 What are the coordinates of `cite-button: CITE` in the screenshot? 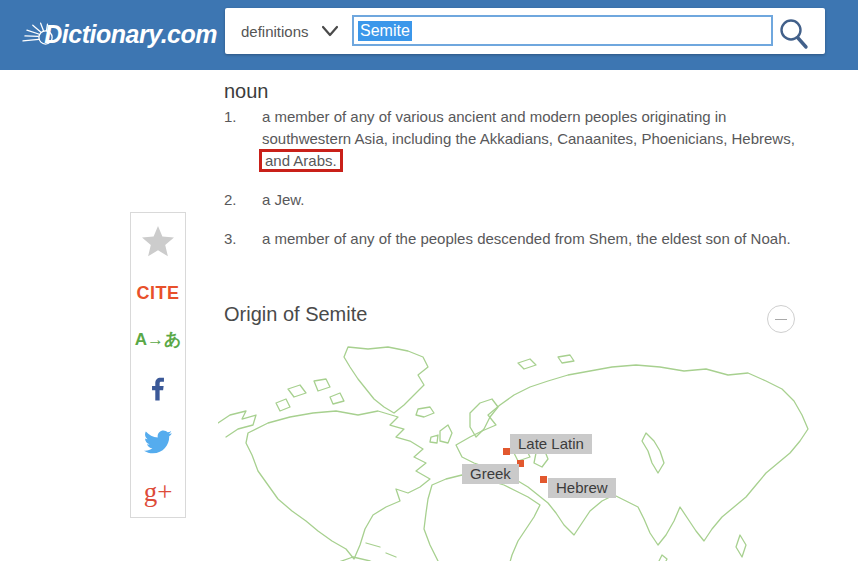 It's located at (158, 294).